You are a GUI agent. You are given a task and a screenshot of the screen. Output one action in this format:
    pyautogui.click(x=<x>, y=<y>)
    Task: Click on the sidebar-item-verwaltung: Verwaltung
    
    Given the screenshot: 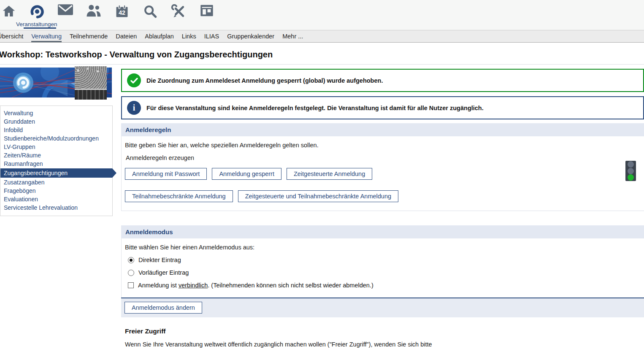 What is the action you would take?
    pyautogui.click(x=57, y=113)
    